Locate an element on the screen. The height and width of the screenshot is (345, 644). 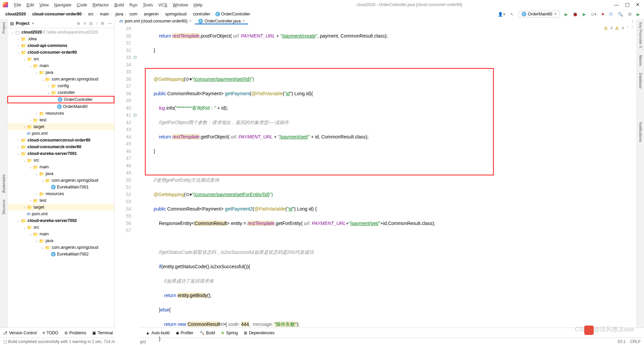
sidebar-maven: Maven is located at coordinates (641, 60).